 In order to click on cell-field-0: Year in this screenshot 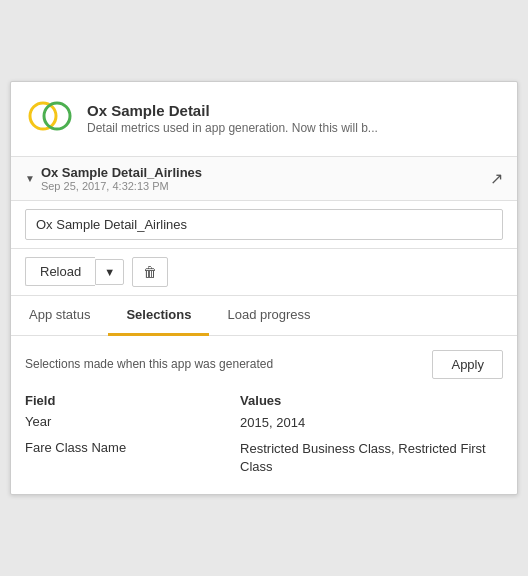, I will do `click(132, 422)`.